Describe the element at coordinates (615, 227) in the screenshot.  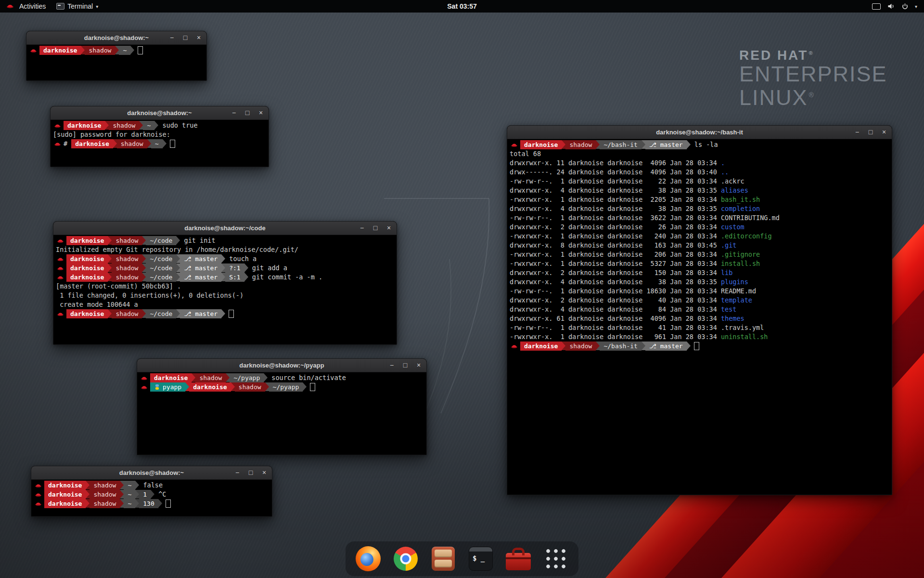
I see `terminal-text: drwxrwxr-x. 2 darknoise darknoise 26 Jan…` at that location.